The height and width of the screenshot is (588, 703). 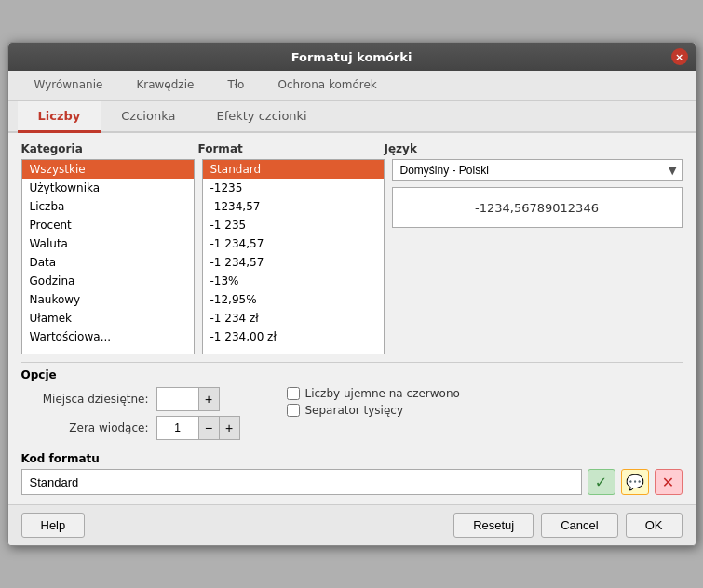 I want to click on tab-efekty: Efekty czcionki, so click(x=261, y=117).